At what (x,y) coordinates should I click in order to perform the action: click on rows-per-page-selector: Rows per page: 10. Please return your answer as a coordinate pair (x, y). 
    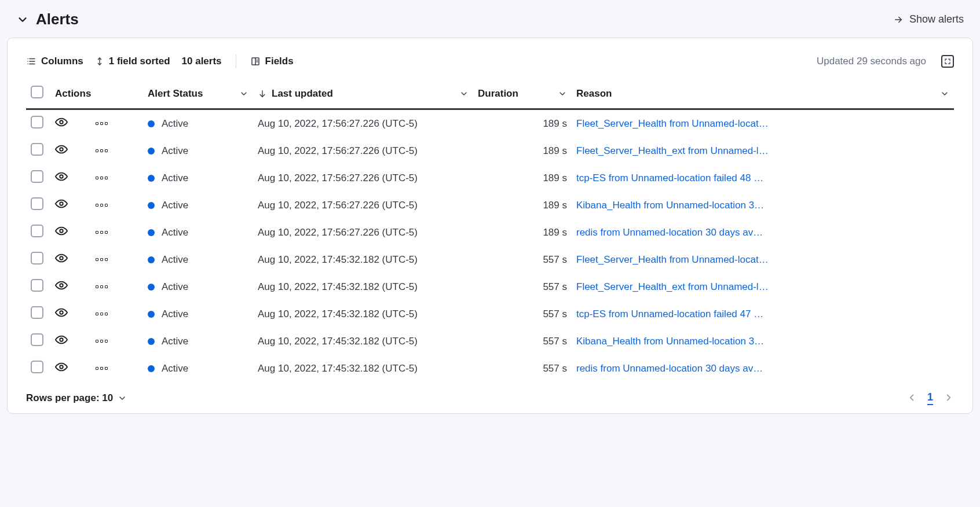
    Looking at the image, I should click on (76, 398).